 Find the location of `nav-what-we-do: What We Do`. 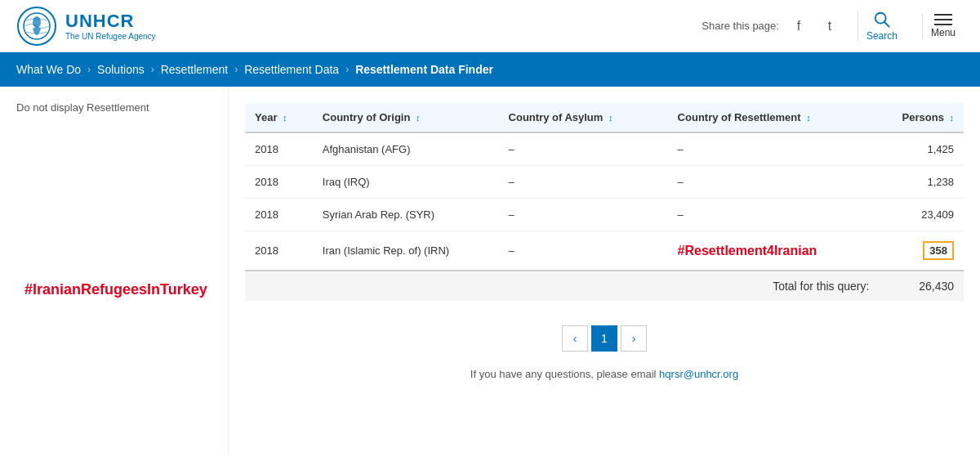

nav-what-we-do: What We Do is located at coordinates (49, 69).